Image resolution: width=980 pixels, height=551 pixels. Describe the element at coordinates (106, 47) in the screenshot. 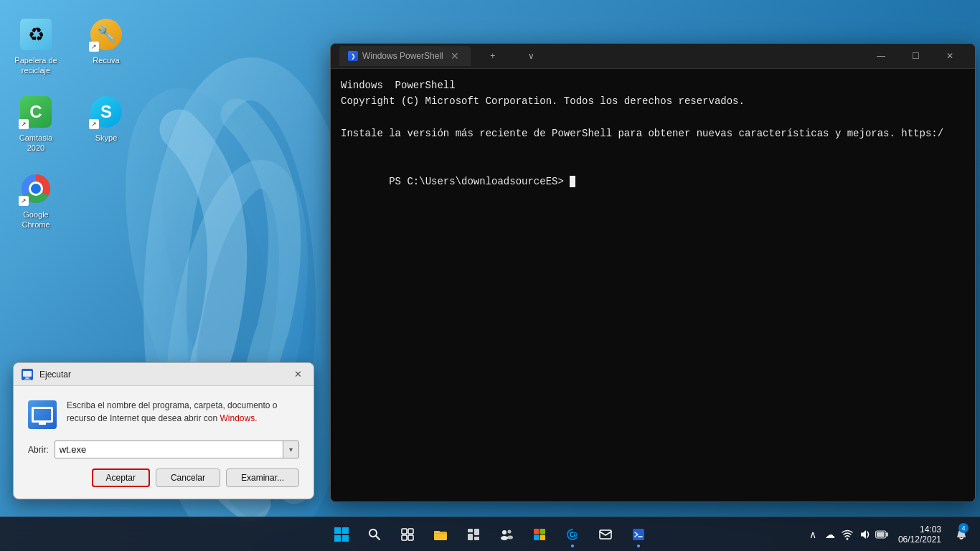

I see `desktop-icon-recuva: 🔧 ↗ Recuva` at that location.